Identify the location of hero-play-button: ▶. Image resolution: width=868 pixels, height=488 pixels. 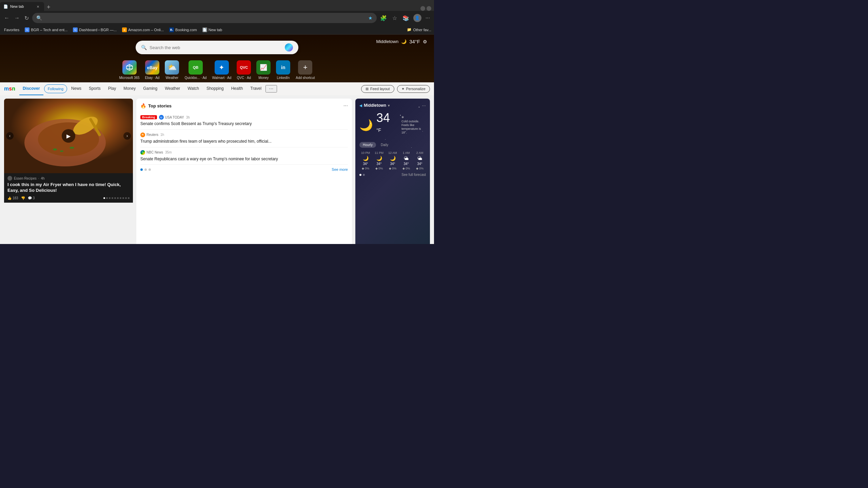
(68, 136).